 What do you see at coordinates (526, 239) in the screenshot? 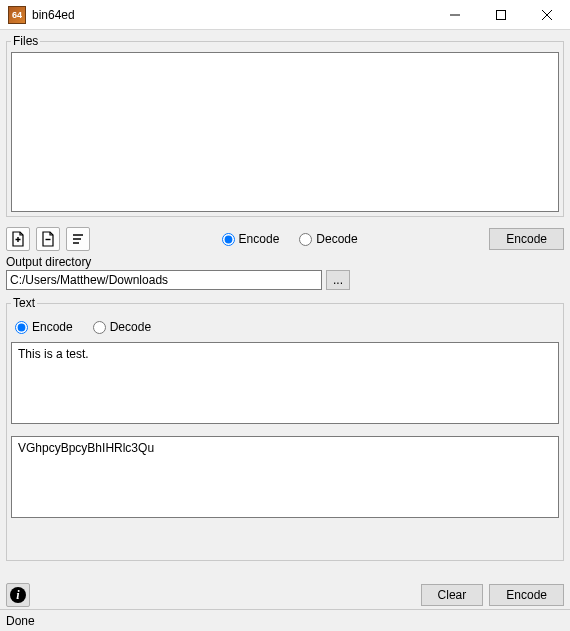
I see `file-encode-button: Encode` at bounding box center [526, 239].